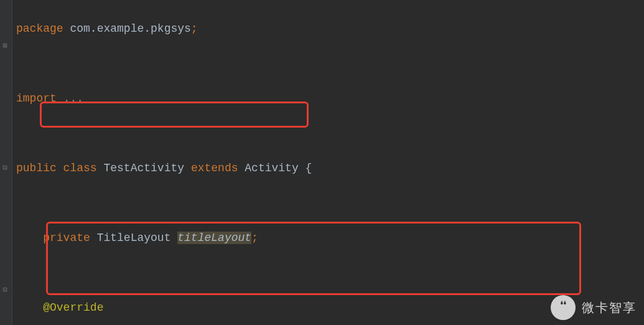  What do you see at coordinates (6, 162) in the screenshot?
I see `editor-gutter: ⊞ ⊟ ⊟` at bounding box center [6, 162].